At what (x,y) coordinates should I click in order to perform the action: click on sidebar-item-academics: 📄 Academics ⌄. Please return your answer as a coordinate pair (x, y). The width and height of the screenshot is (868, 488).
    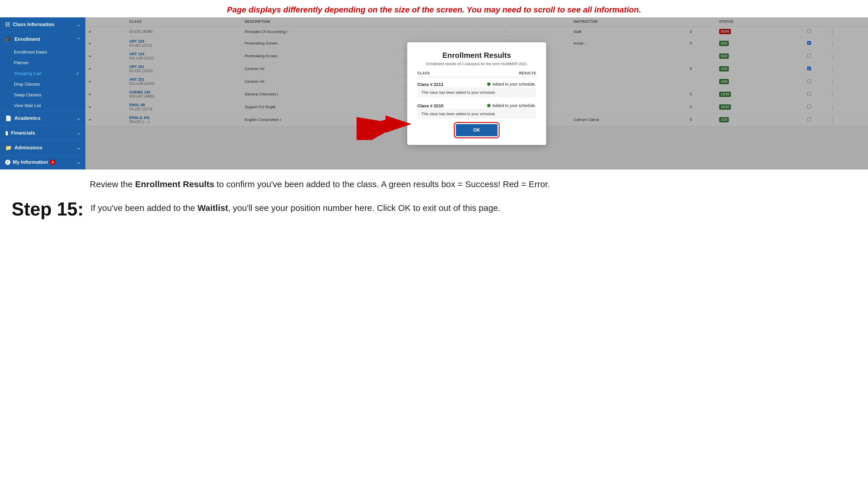
    Looking at the image, I should click on (42, 119).